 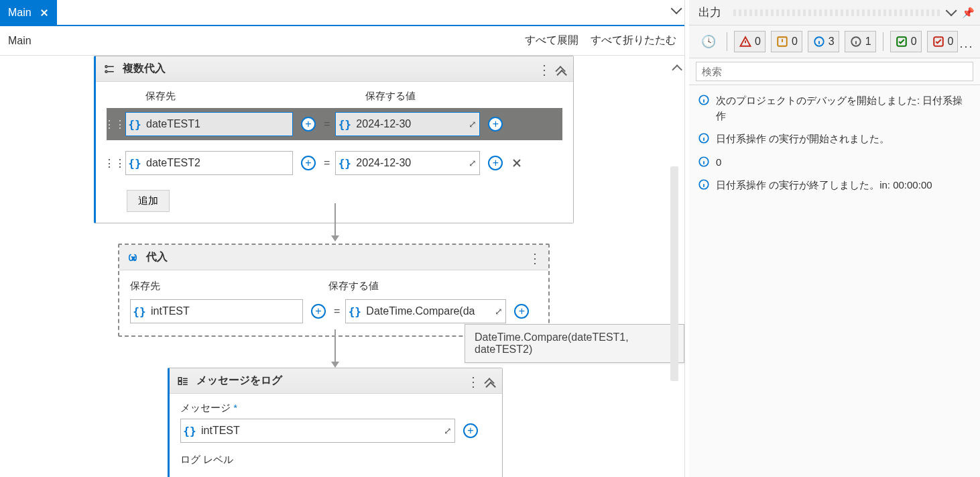 What do you see at coordinates (869, 42) in the screenshot?
I see `count: 1` at bounding box center [869, 42].